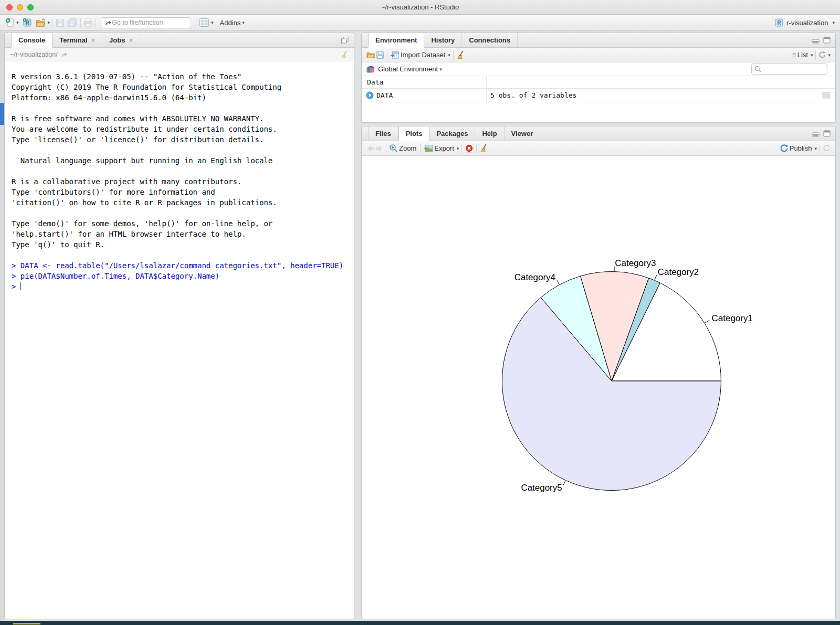 The width and height of the screenshot is (840, 625). I want to click on next-plot-button, so click(379, 149).